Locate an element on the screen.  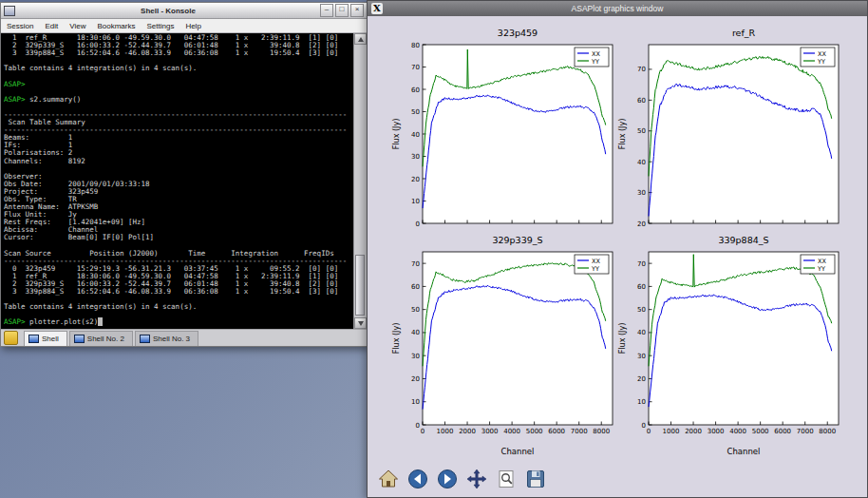
close-button: × is located at coordinates (357, 10).